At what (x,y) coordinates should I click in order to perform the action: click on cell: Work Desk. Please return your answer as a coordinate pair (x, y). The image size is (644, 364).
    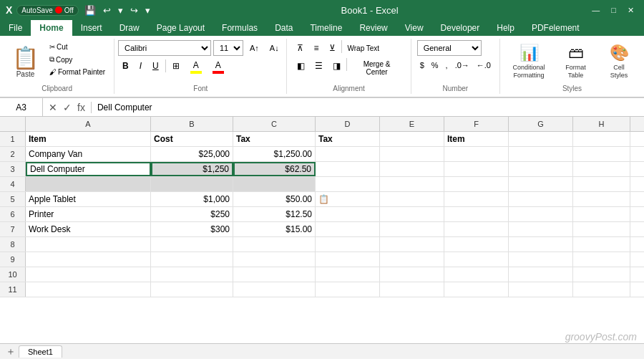
    Looking at the image, I should click on (89, 229).